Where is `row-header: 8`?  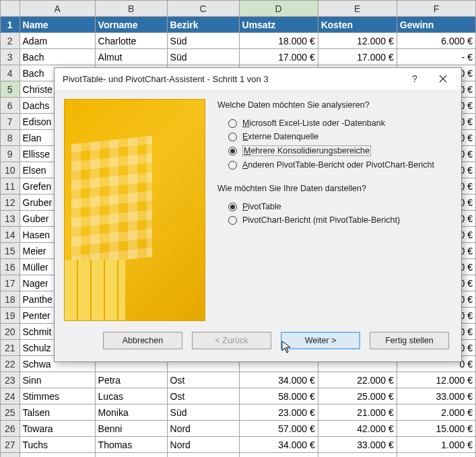
row-header: 8 is located at coordinates (11, 138).